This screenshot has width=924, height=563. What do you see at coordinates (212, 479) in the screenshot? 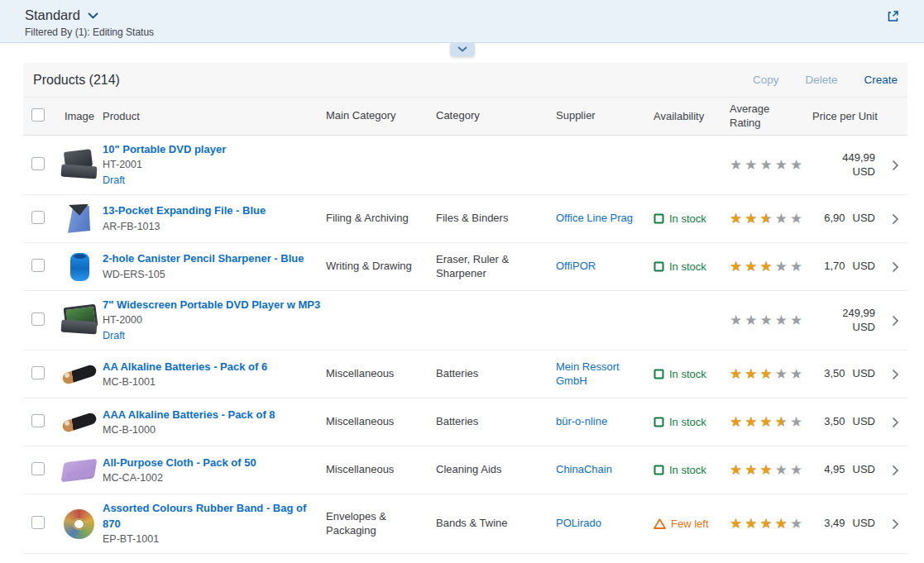
I see `product-id: MC-CA-1002` at bounding box center [212, 479].